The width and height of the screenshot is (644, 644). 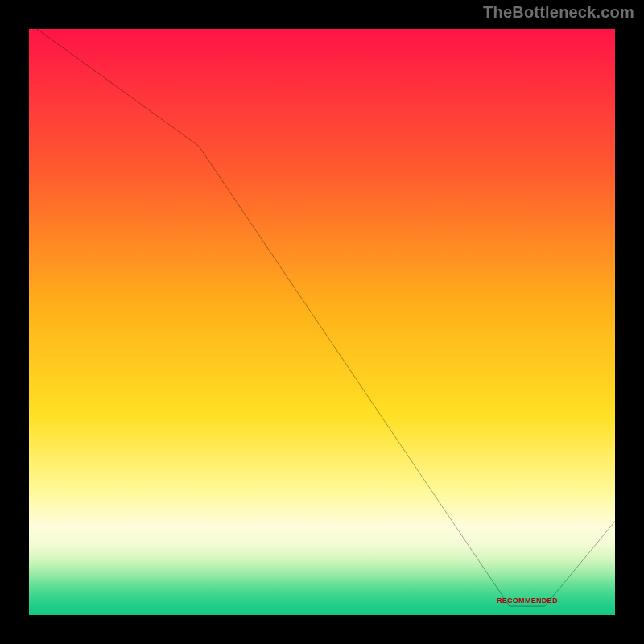 What do you see at coordinates (559, 13) in the screenshot?
I see `watermark-text: TheBottleneck.com` at bounding box center [559, 13].